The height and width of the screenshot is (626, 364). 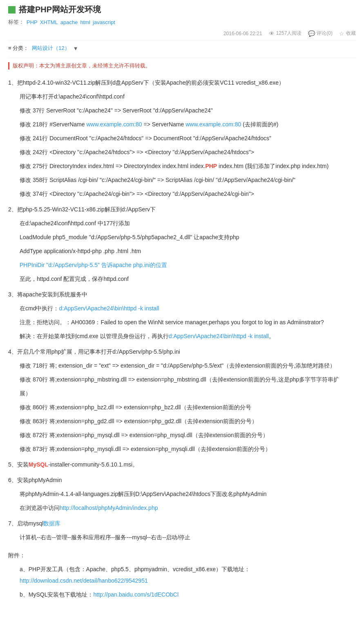 I want to click on tag-apache: apache, so click(x=69, y=22).